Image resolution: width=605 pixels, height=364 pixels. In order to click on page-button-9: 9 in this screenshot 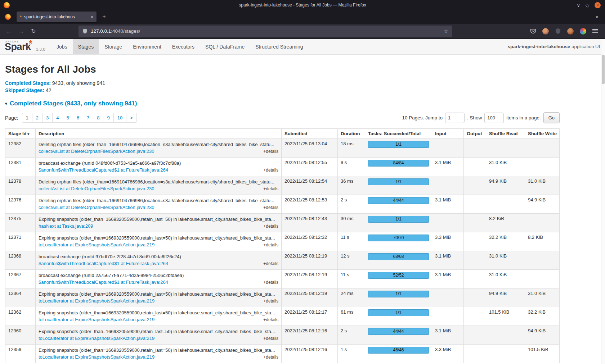, I will do `click(108, 118)`.